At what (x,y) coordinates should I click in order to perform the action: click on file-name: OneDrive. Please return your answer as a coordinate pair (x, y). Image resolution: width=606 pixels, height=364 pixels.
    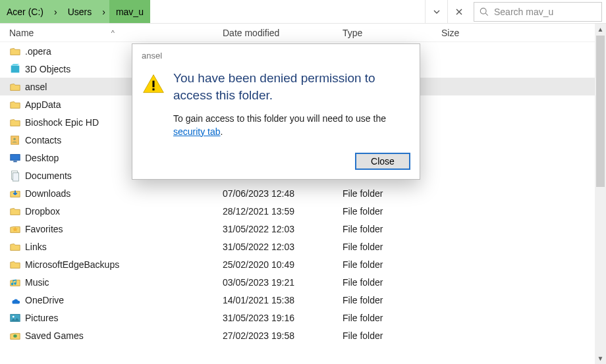
    Looking at the image, I should click on (124, 300).